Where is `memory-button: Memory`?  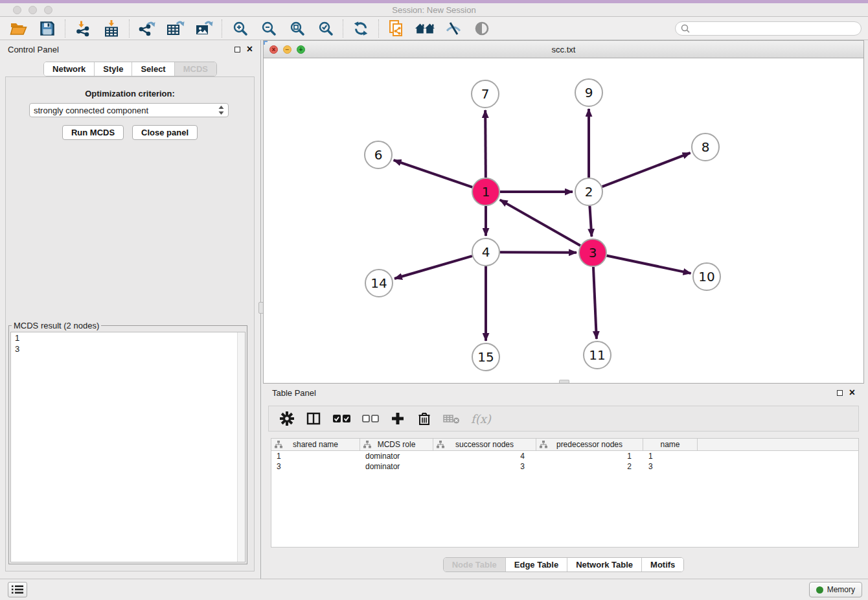
memory-button: Memory is located at coordinates (836, 590).